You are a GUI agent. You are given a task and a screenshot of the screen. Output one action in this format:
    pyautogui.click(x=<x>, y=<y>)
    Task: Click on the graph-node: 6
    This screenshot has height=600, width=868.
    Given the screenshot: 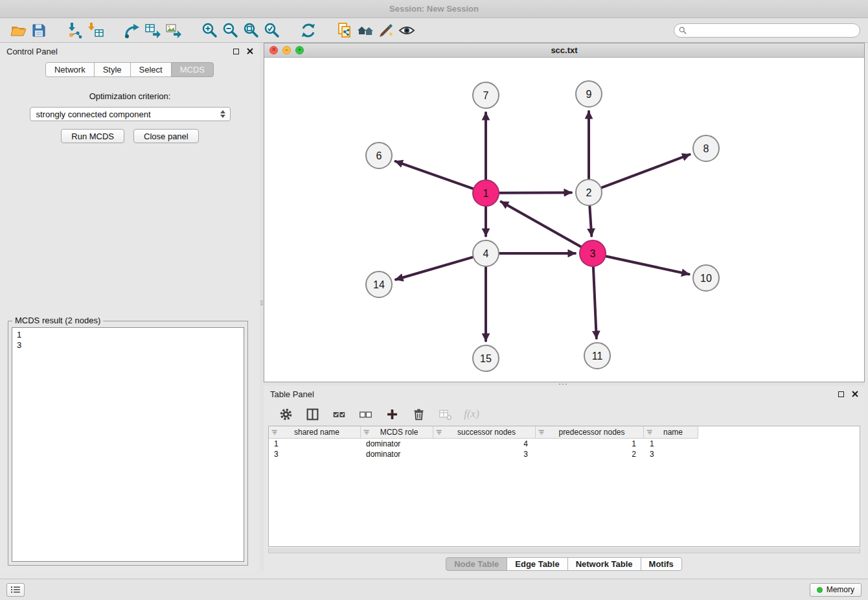 What is the action you would take?
    pyautogui.click(x=379, y=156)
    